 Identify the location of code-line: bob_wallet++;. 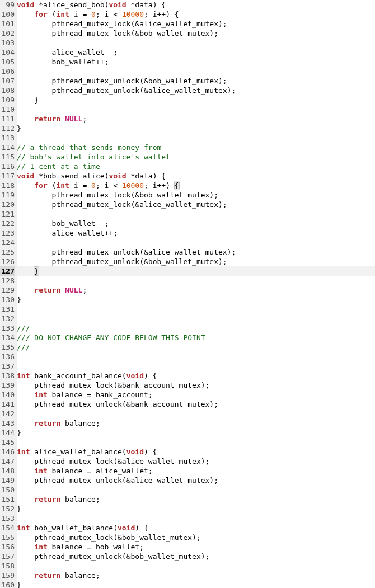
(196, 62).